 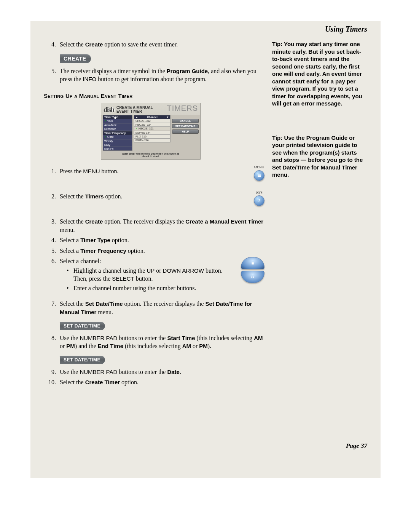 What do you see at coordinates (162, 45) in the screenshot?
I see `step-4-text: Select the Create option to save the eve…` at bounding box center [162, 45].